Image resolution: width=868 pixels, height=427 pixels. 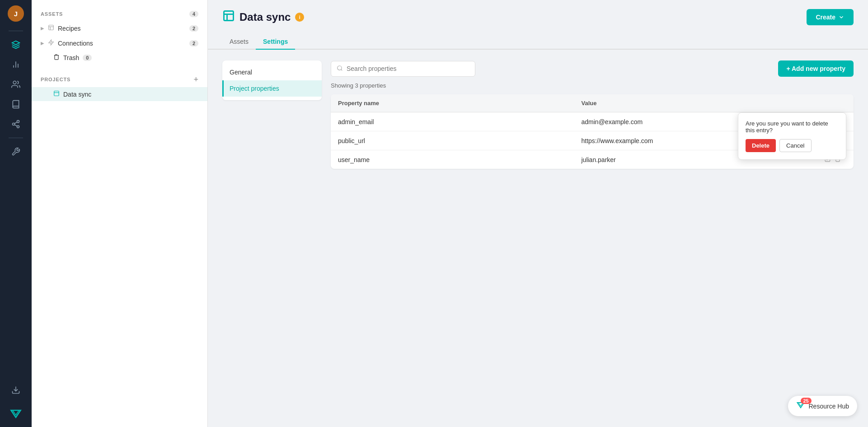 I want to click on sidebar-item-recipes: ▶ Recipes 2, so click(x=119, y=28).